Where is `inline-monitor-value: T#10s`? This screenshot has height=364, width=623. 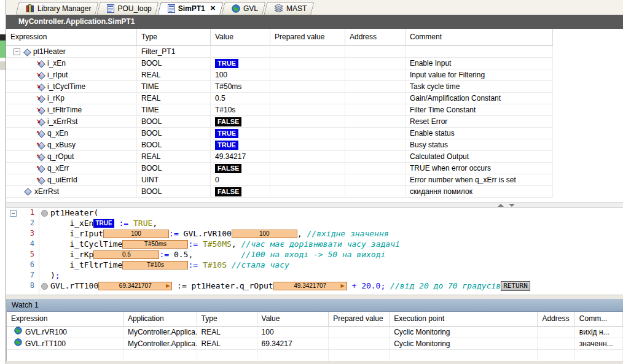 inline-monitor-value: T#10s is located at coordinates (155, 265).